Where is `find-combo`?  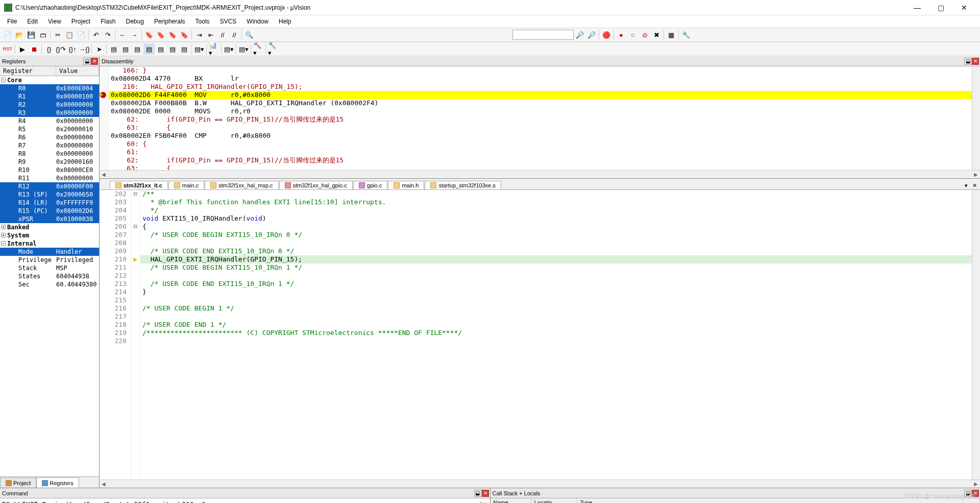
find-combo is located at coordinates (543, 35).